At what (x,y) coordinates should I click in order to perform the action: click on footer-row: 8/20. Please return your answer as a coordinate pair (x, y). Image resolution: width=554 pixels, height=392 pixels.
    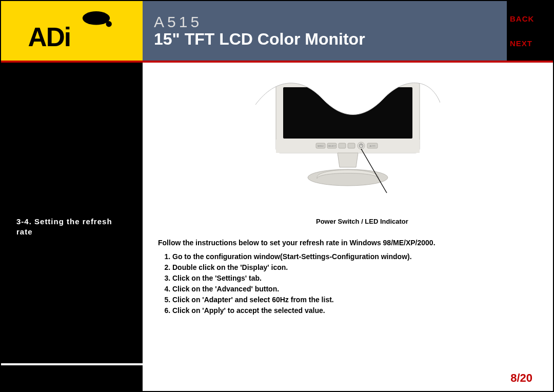
    Looking at the image, I should click on (277, 378).